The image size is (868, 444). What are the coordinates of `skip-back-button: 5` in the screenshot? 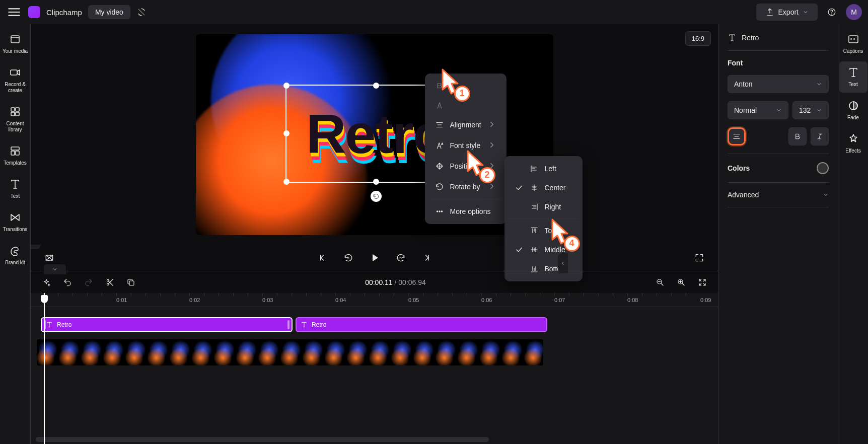 It's located at (348, 258).